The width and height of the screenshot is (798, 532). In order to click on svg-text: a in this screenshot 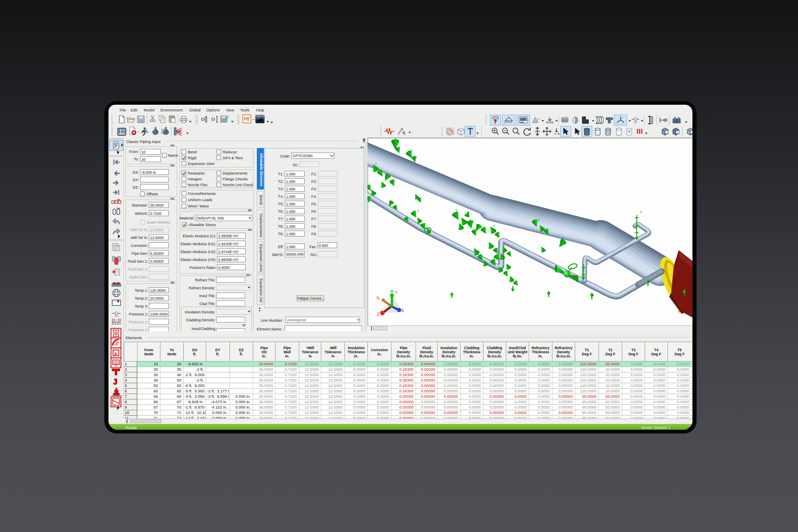, I will do `click(116, 353)`.